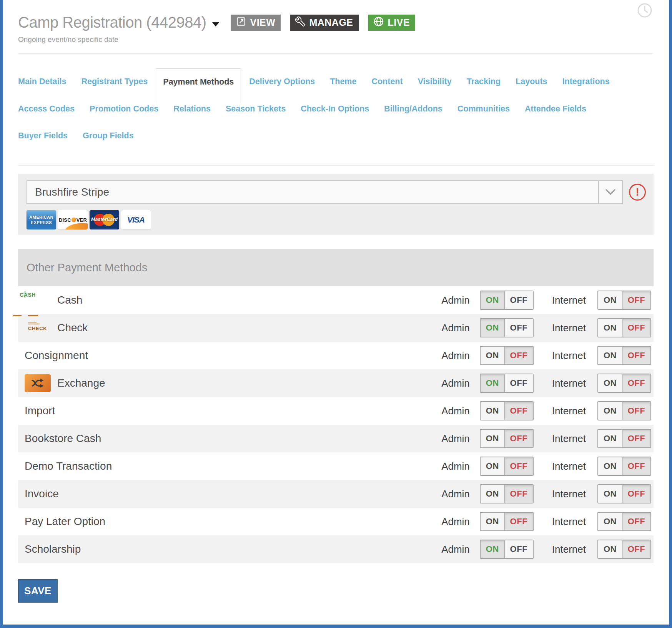  Describe the element at coordinates (108, 136) in the screenshot. I see `tab-group-fields: Group Fields` at that location.